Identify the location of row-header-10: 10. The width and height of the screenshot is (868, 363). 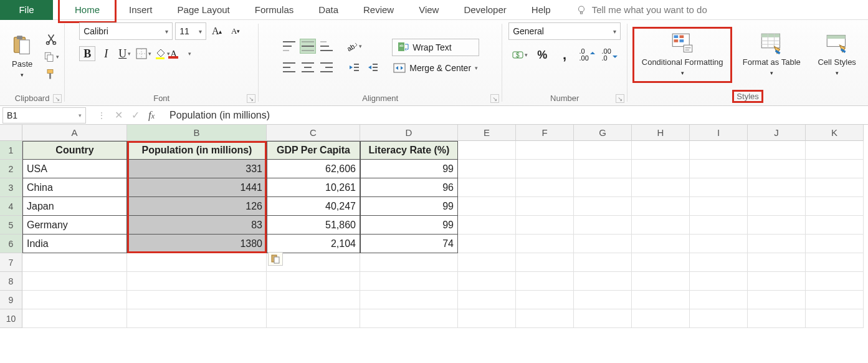
(11, 319).